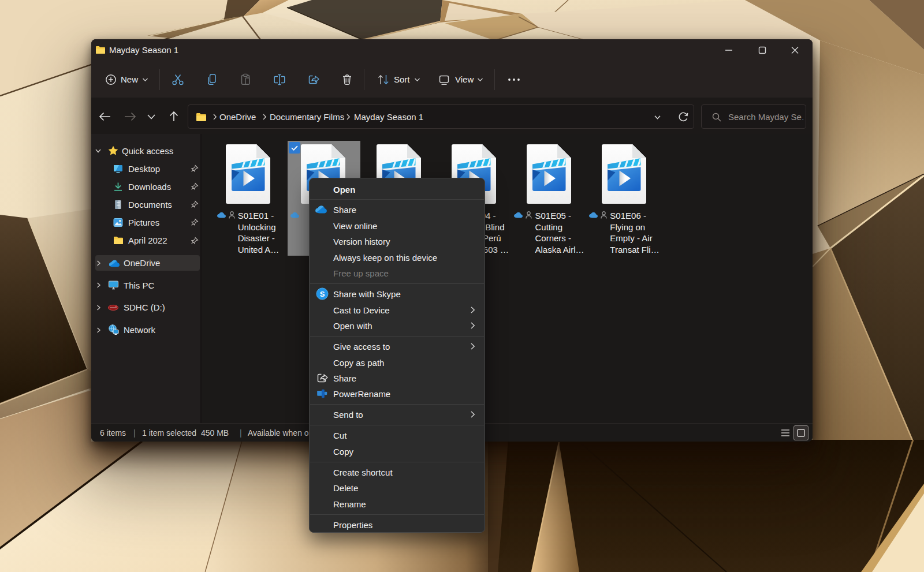  I want to click on svg-text: S, so click(322, 294).